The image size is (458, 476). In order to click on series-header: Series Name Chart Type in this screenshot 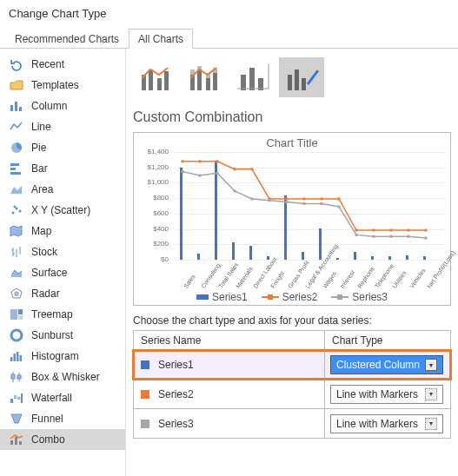, I will do `click(292, 340)`.